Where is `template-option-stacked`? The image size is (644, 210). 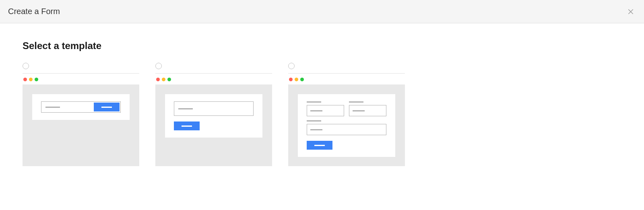 template-option-stacked is located at coordinates (214, 114).